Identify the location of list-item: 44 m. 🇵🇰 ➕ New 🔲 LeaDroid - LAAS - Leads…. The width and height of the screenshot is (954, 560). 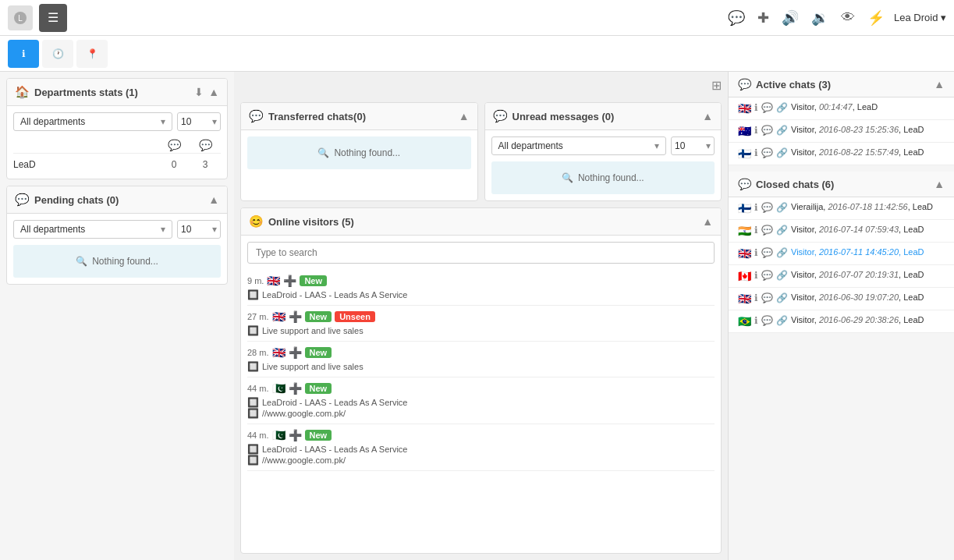
(481, 401).